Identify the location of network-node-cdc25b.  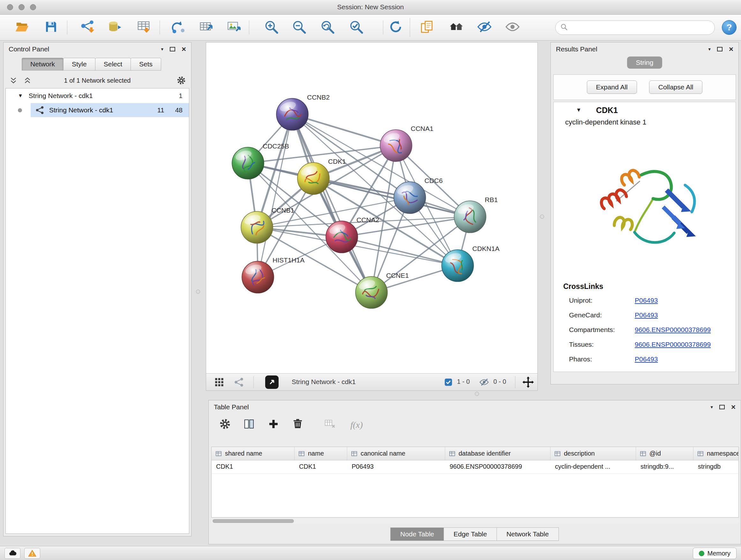
(248, 163).